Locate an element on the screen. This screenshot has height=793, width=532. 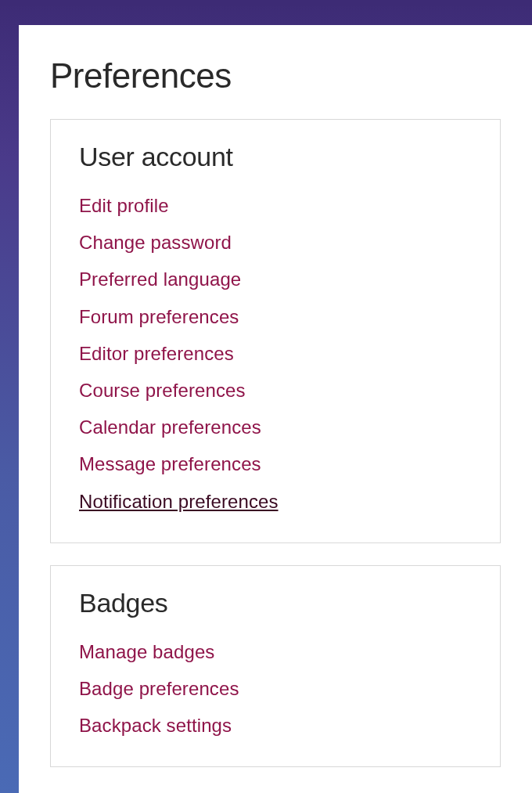
calendar-preferences-link: Calendar preferences is located at coordinates (275, 427).